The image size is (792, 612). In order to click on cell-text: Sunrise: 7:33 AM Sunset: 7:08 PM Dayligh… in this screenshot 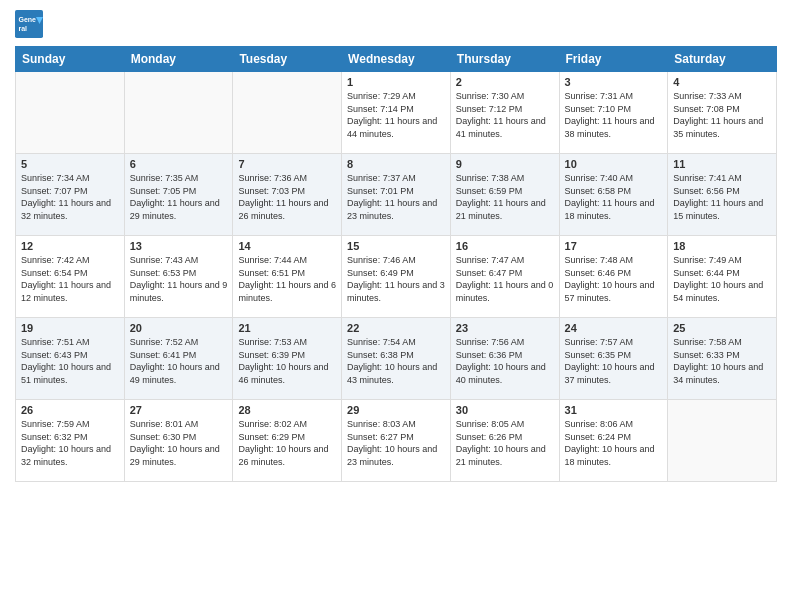, I will do `click(722, 115)`.